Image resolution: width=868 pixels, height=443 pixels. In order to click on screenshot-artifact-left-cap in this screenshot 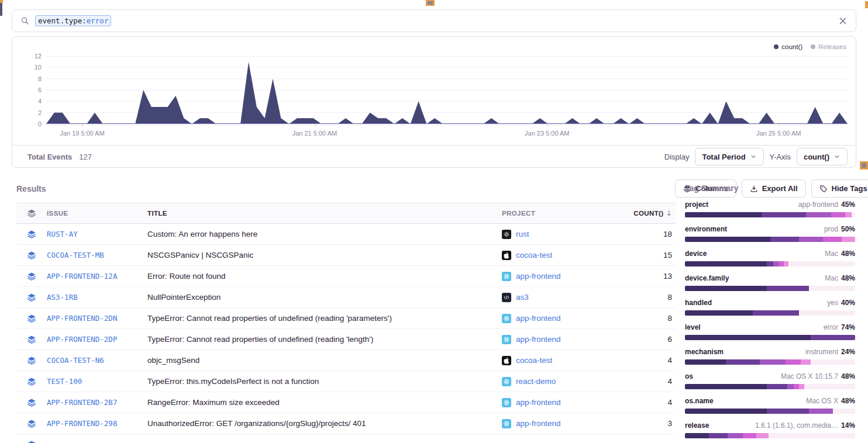, I will do `click(1, 1)`.